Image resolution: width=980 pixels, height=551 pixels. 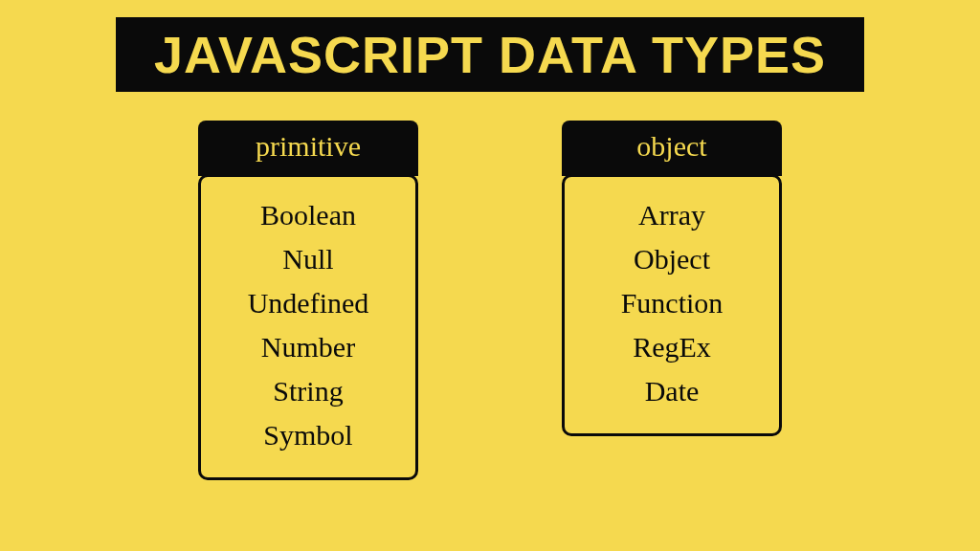 I want to click on column-header-object: object, so click(x=672, y=148).